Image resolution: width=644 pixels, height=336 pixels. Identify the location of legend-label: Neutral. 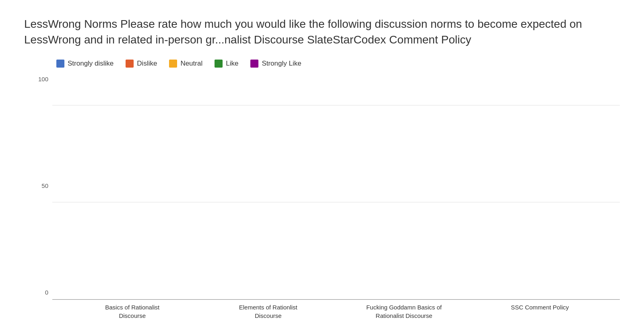
(192, 64).